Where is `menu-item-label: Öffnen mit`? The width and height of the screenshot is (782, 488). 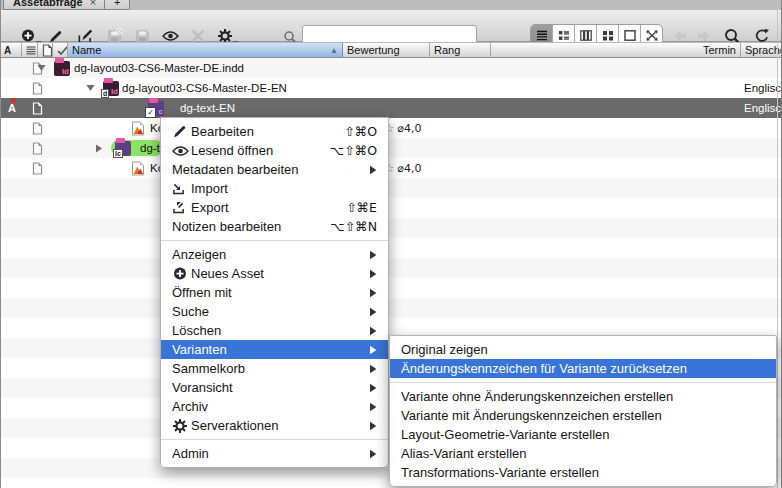
menu-item-label: Öffnen mit is located at coordinates (202, 292).